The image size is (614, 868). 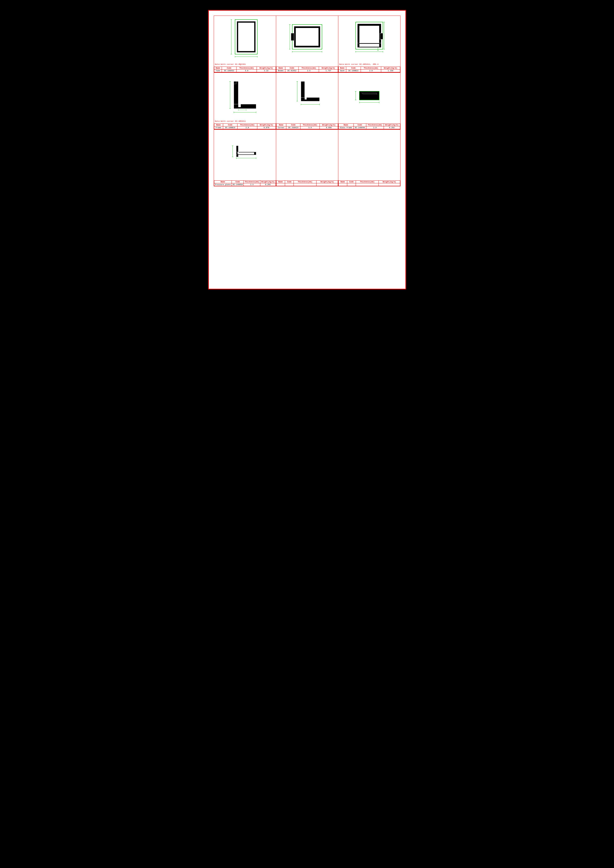 I want to click on td-weight: 2.22, so click(x=266, y=71).